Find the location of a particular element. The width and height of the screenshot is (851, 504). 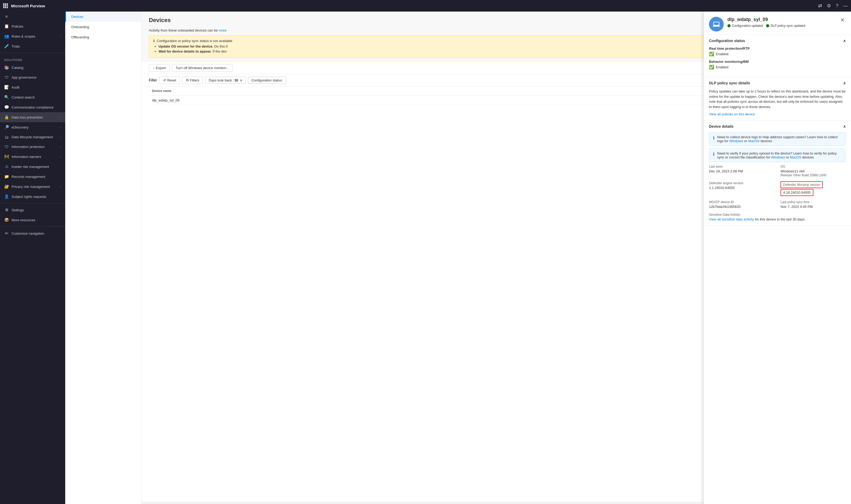

turn-off-button: Turn off Windows device monitori... is located at coordinates (202, 68).